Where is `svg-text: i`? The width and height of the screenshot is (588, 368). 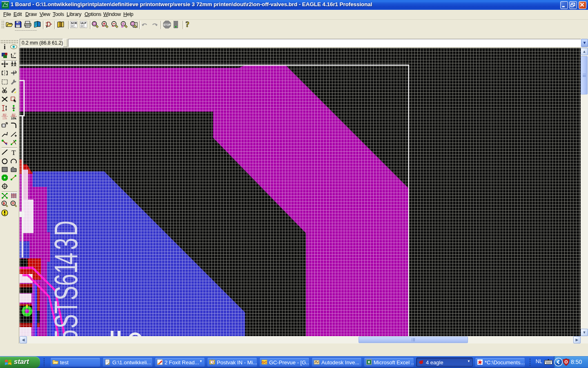 svg-text: i is located at coordinates (5, 47).